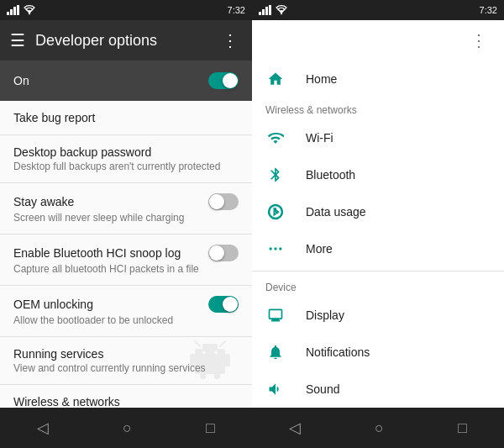 The height and width of the screenshot is (448, 504). Describe the element at coordinates (276, 352) in the screenshot. I see `notifications-icon` at that location.